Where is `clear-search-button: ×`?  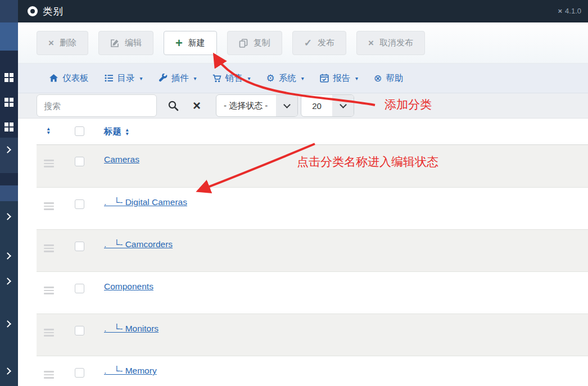
clear-search-button: × is located at coordinates (197, 106).